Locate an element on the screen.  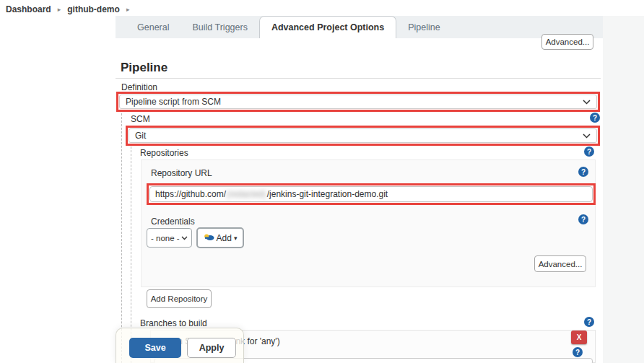
indent-guide is located at coordinates (121, 238).